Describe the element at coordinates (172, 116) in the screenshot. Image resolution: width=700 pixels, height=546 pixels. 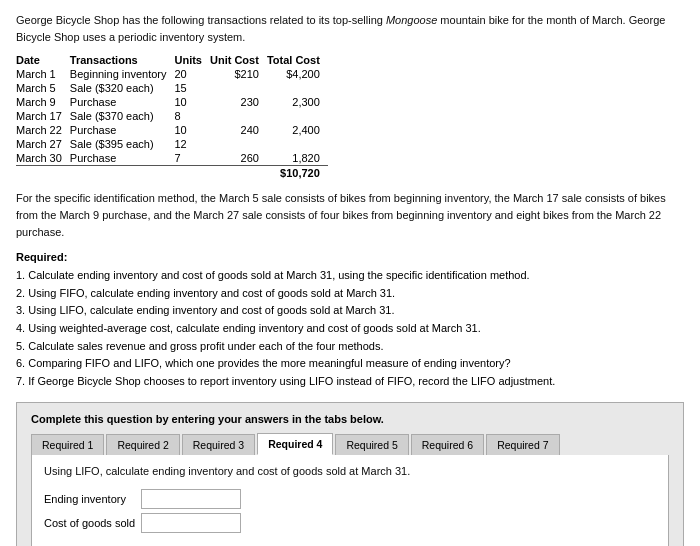
I see `transactions-table: Date Transactions Units Unit Cost Total …` at that location.